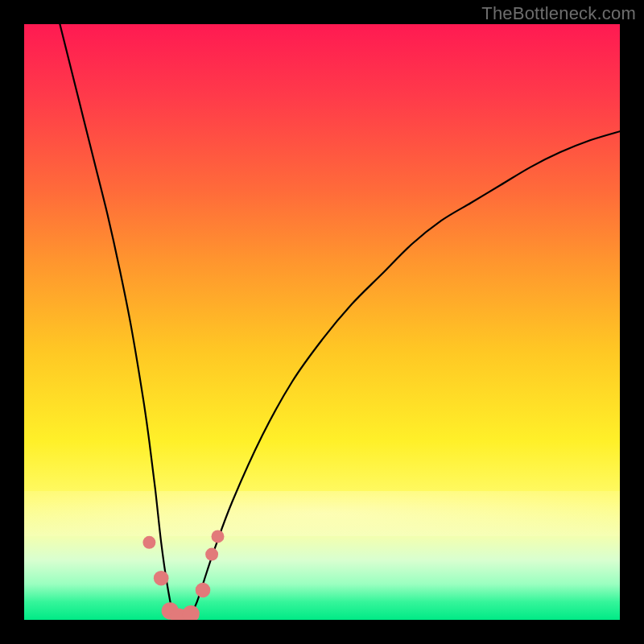 The image size is (644, 644). Describe the element at coordinates (212, 555) in the screenshot. I see `marker-right-dot-a` at that location.